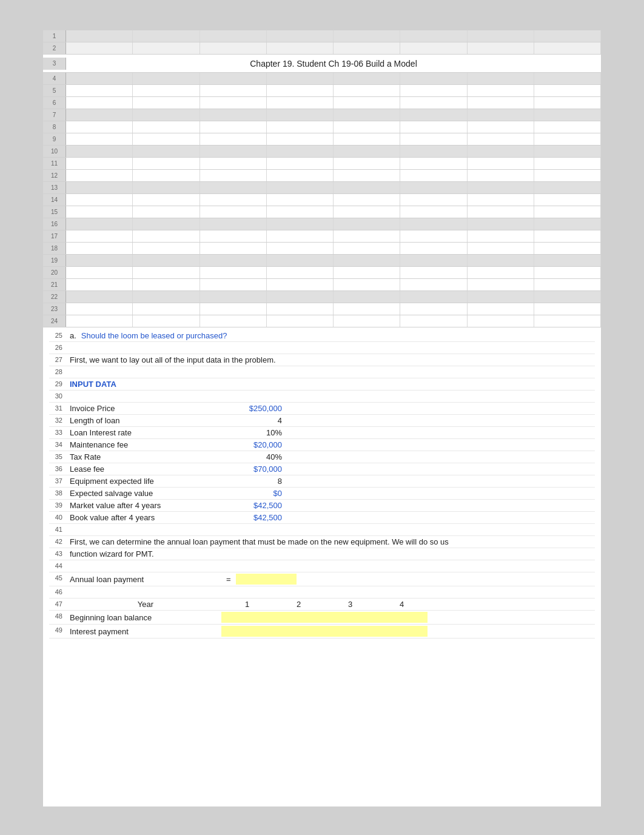 The width and height of the screenshot is (644, 835). What do you see at coordinates (331, 457) in the screenshot?
I see `tax-rate-row: Tax Rate 40%` at bounding box center [331, 457].